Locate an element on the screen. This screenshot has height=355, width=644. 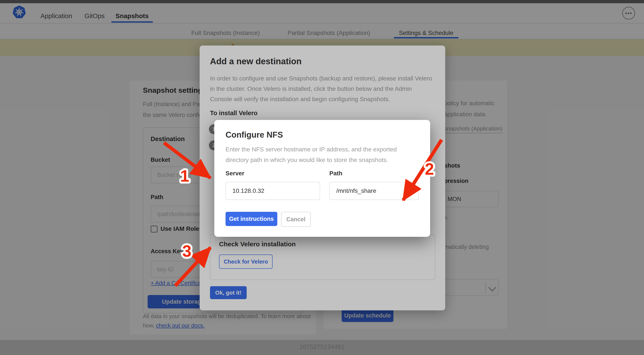
get-instructions-button: Get instructions is located at coordinates (252, 219).